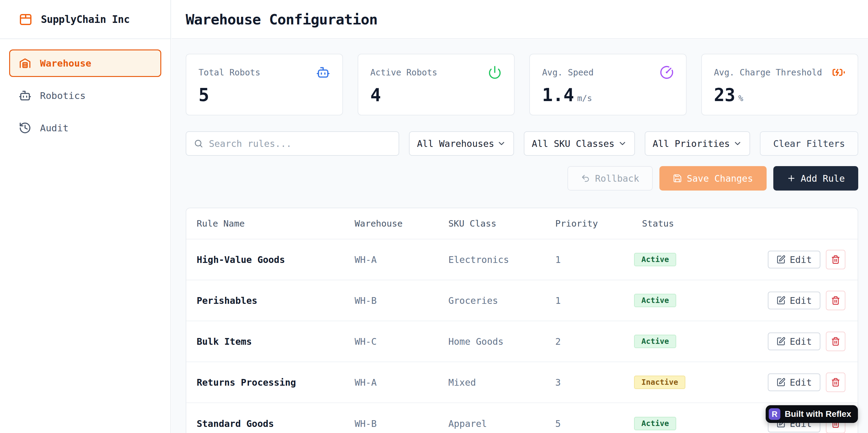  Describe the element at coordinates (502, 424) in the screenshot. I see `rule-sku-class: Apparel` at that location.